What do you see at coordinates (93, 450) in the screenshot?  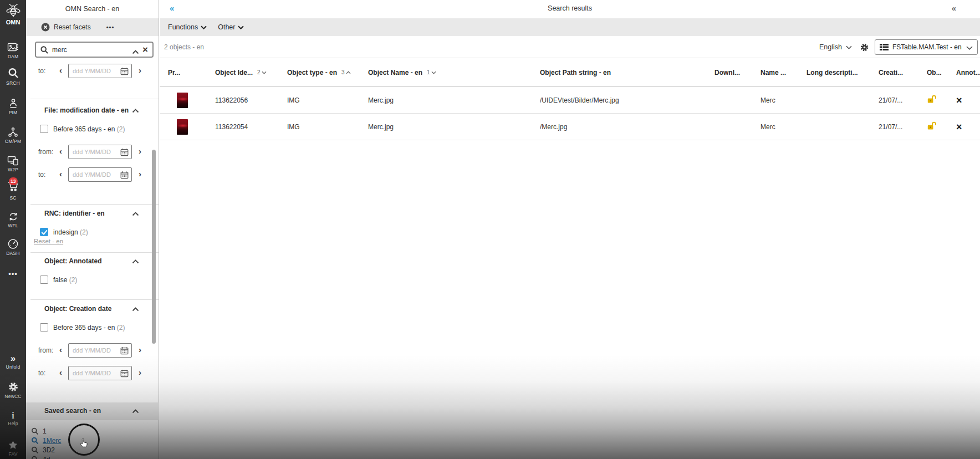 I see `saved-search-item: 3D2` at bounding box center [93, 450].